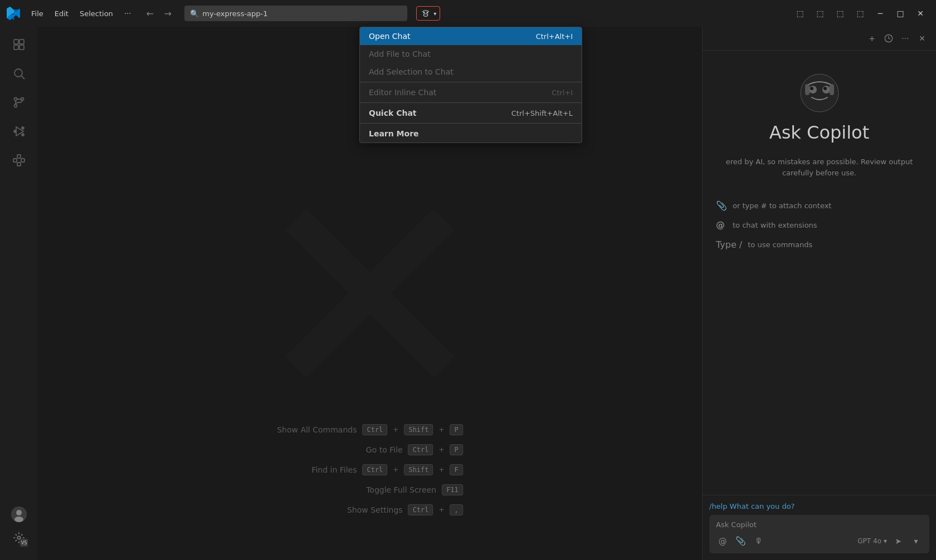  Describe the element at coordinates (442, 430) in the screenshot. I see `sep2: +` at that location.